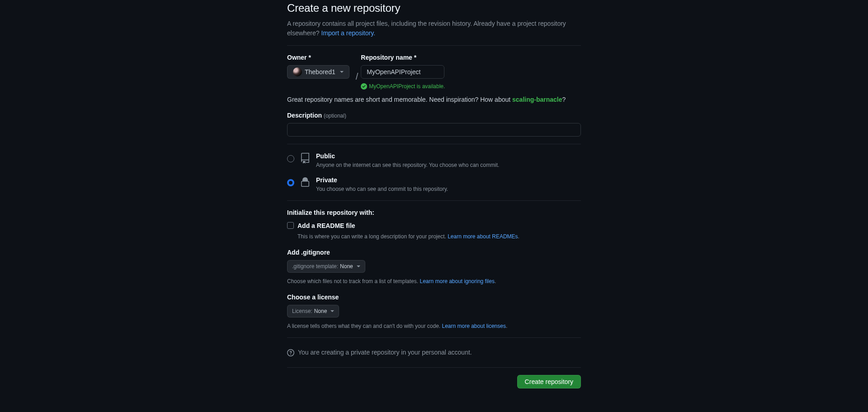 This screenshot has height=412, width=868. I want to click on license-value: None, so click(321, 311).